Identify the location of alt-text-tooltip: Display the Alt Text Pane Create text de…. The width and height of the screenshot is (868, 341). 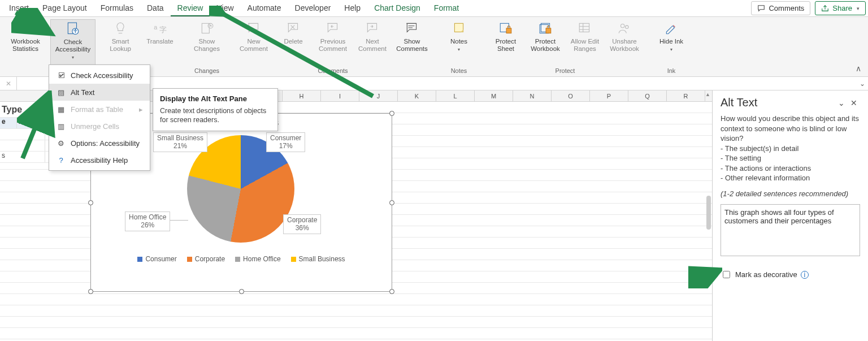
(215, 110).